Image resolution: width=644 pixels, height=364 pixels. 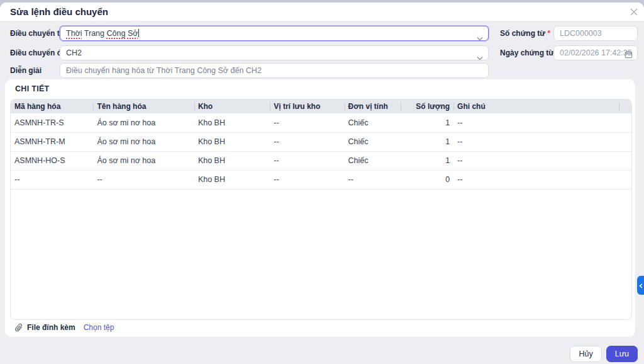 What do you see at coordinates (26, 71) in the screenshot?
I see `description-label: Diễn giải` at bounding box center [26, 71].